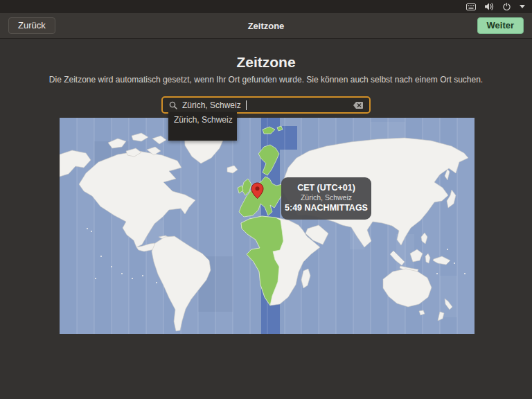 This screenshot has height=399, width=532. What do you see at coordinates (358, 105) in the screenshot?
I see `clear-backspace-icon` at bounding box center [358, 105].